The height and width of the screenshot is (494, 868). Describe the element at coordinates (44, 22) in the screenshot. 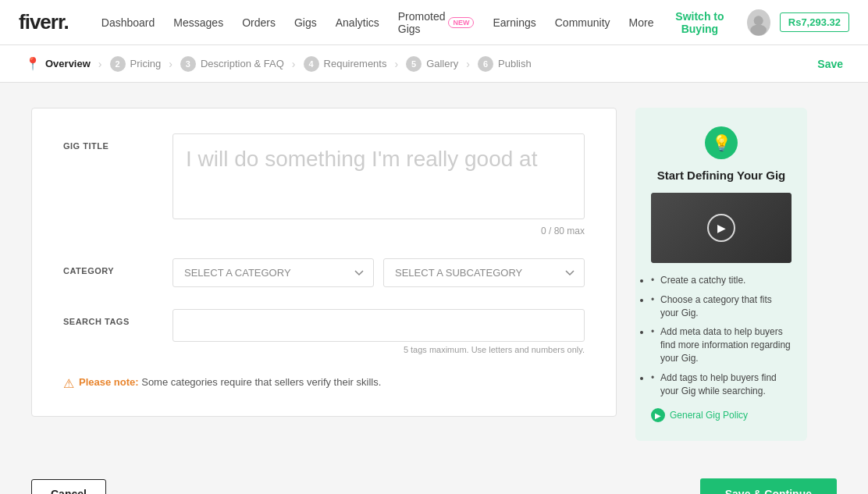

I see `logo-text: fiverr.` at that location.